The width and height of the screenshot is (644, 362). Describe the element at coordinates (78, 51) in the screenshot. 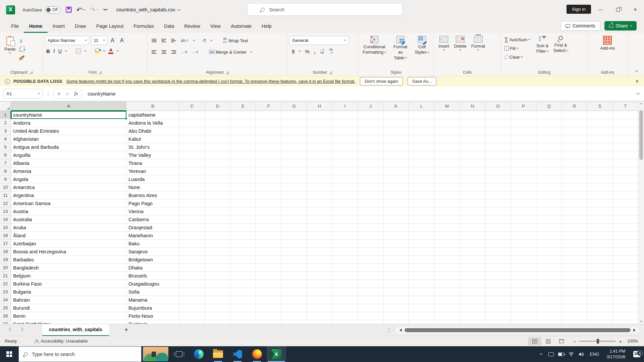

I see `borders-icon` at that location.